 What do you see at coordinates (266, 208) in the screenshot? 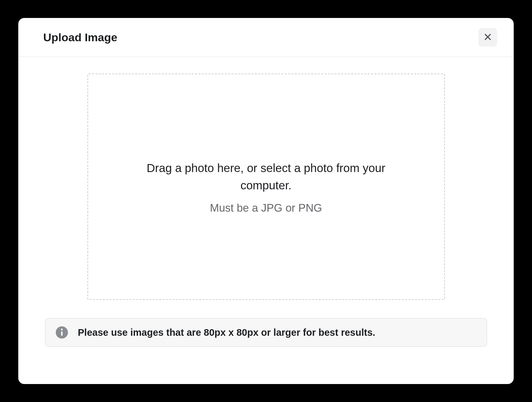
I see `dropzone-secondary-text: Must be a JPG or PNG` at bounding box center [266, 208].